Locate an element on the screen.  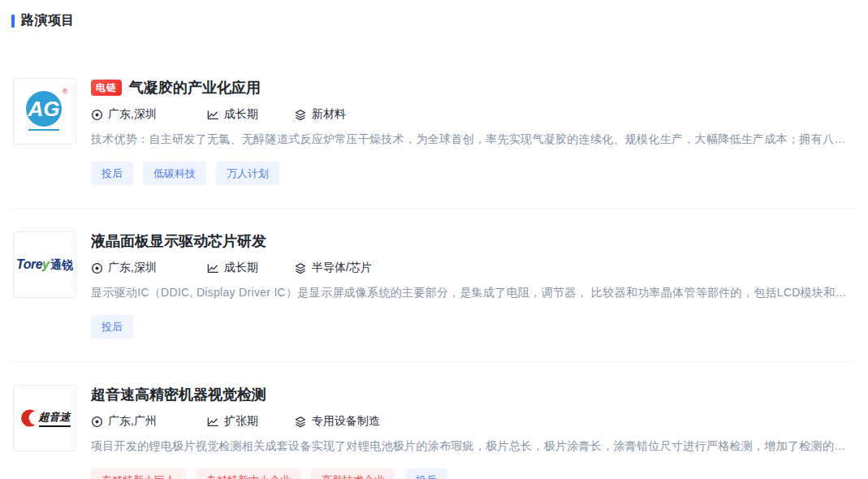
title-row: 液晶面板显示驱动芯片研发 is located at coordinates (473, 241).